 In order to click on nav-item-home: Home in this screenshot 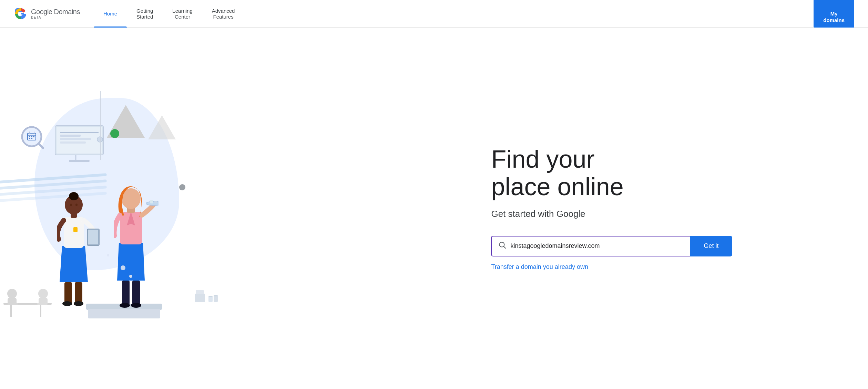, I will do `click(110, 14)`.